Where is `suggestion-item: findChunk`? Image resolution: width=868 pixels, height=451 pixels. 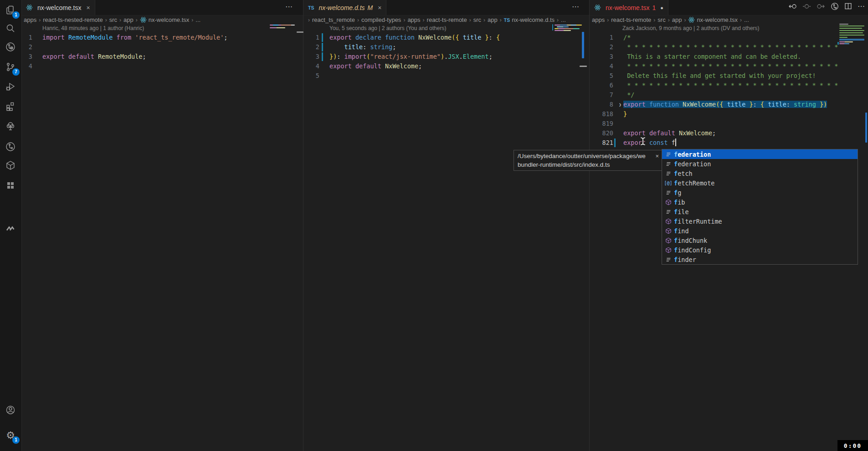
suggestion-item: findChunk is located at coordinates (760, 241).